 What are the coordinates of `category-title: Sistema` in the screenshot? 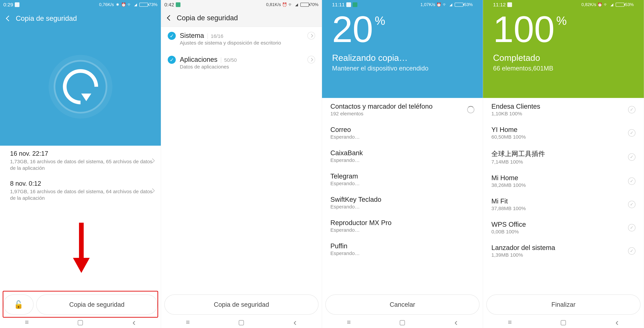 It's located at (192, 35).